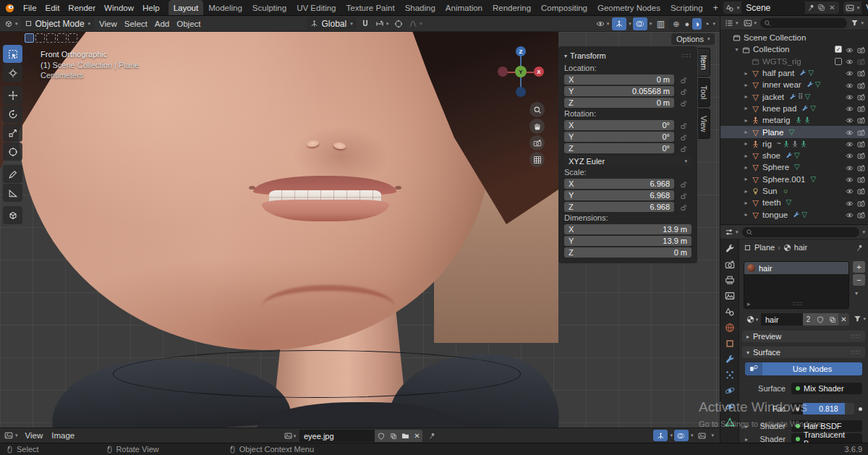 The height and width of the screenshot is (455, 868). What do you see at coordinates (730, 265) in the screenshot?
I see `properties-tab-render` at bounding box center [730, 265].